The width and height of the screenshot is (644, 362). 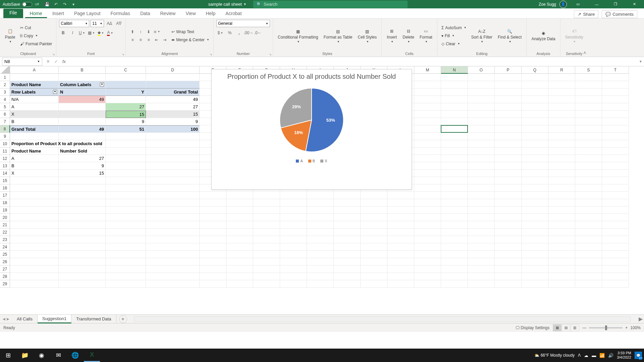 I want to click on cell: 15, so click(x=82, y=173).